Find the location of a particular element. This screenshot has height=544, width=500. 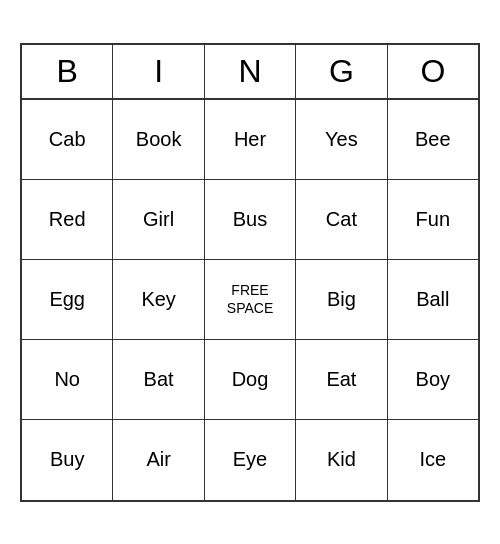

header-o: O is located at coordinates (433, 72).